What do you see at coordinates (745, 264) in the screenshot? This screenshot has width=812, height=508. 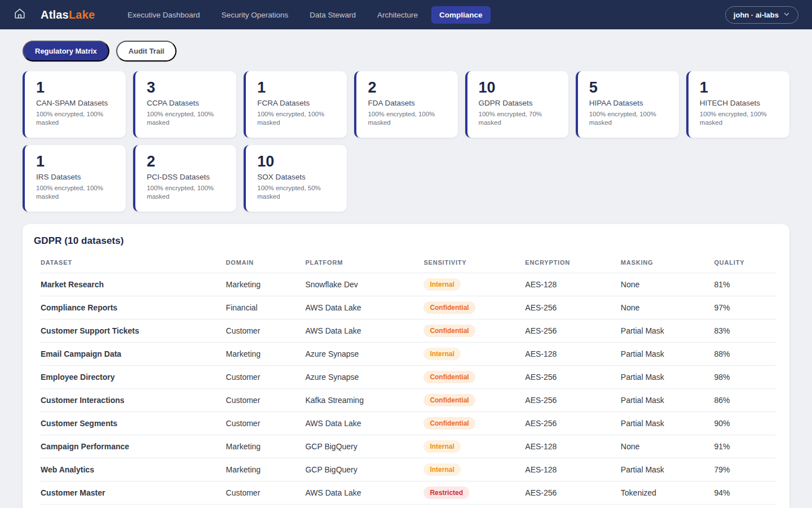 I see `column-header-quality: Quality` at bounding box center [745, 264].